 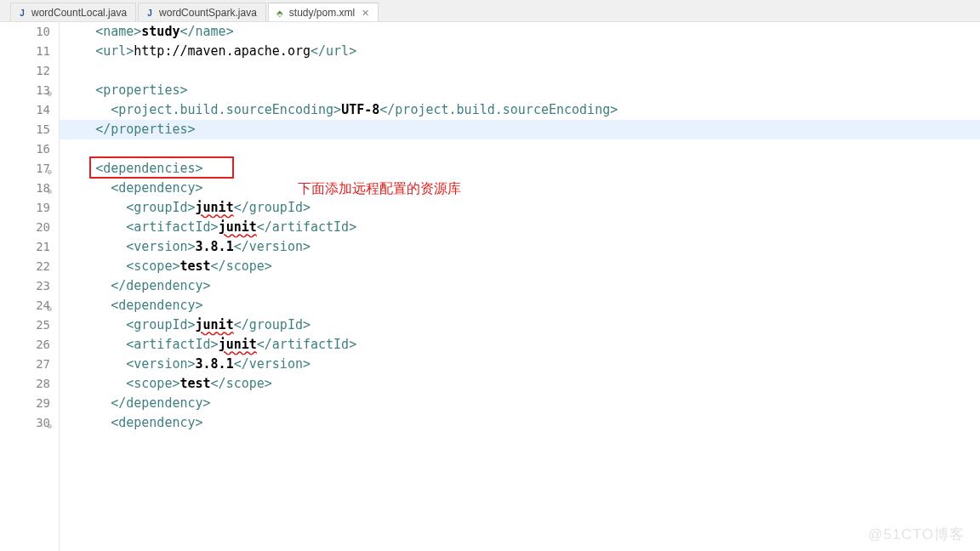 What do you see at coordinates (73, 12) in the screenshot?
I see `editor-tab-0: JwordCountLocal.java` at bounding box center [73, 12].